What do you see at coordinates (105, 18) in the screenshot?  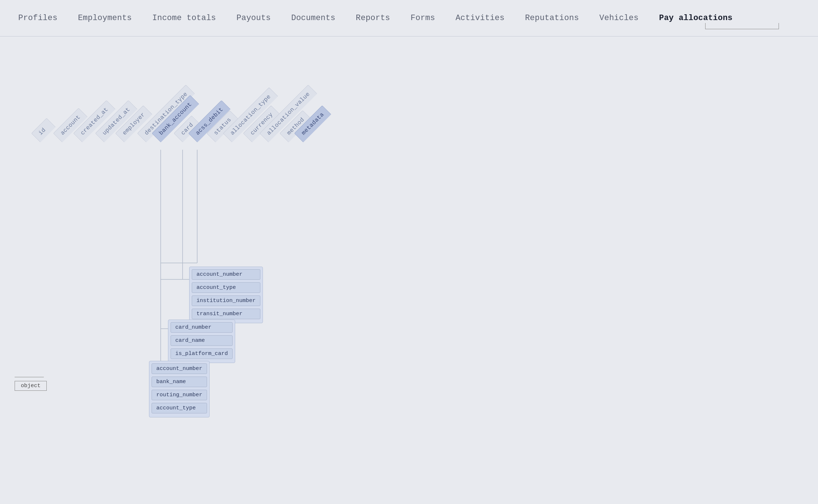 I see `nav-item-employments: Employments` at bounding box center [105, 18].